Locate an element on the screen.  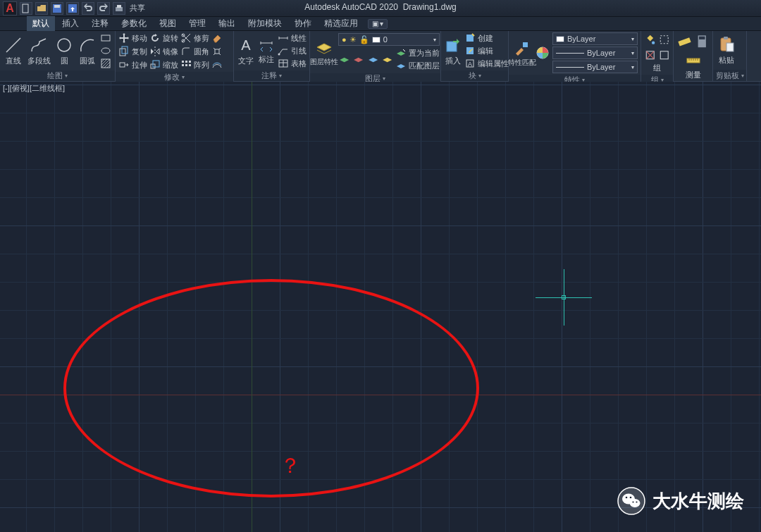
redo-icon is located at coordinates (104, 8).